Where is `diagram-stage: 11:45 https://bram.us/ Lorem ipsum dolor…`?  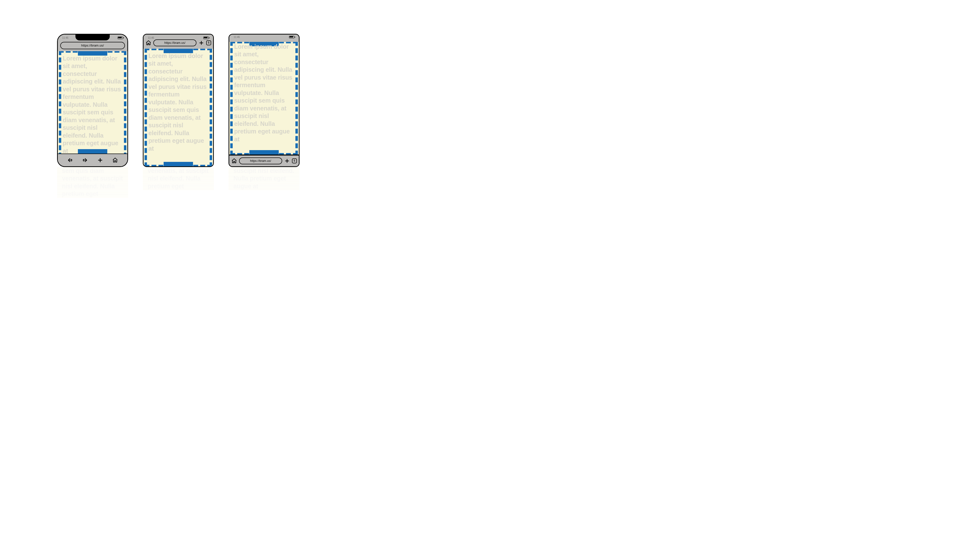 diagram-stage: 11:45 https://bram.us/ Lorem ipsum dolor… is located at coordinates (178, 100).